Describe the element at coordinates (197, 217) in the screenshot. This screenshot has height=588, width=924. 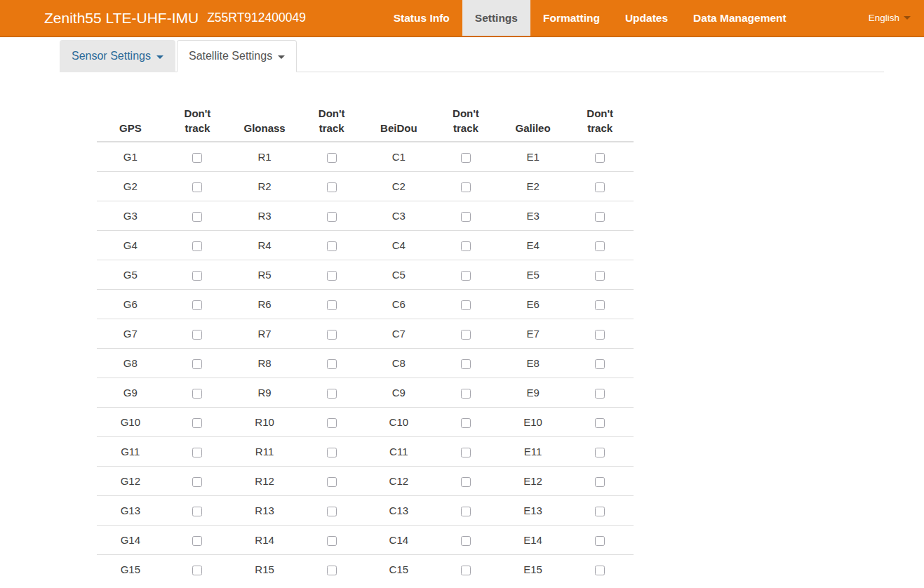
I see `dont-track-checkbox-g3` at that location.